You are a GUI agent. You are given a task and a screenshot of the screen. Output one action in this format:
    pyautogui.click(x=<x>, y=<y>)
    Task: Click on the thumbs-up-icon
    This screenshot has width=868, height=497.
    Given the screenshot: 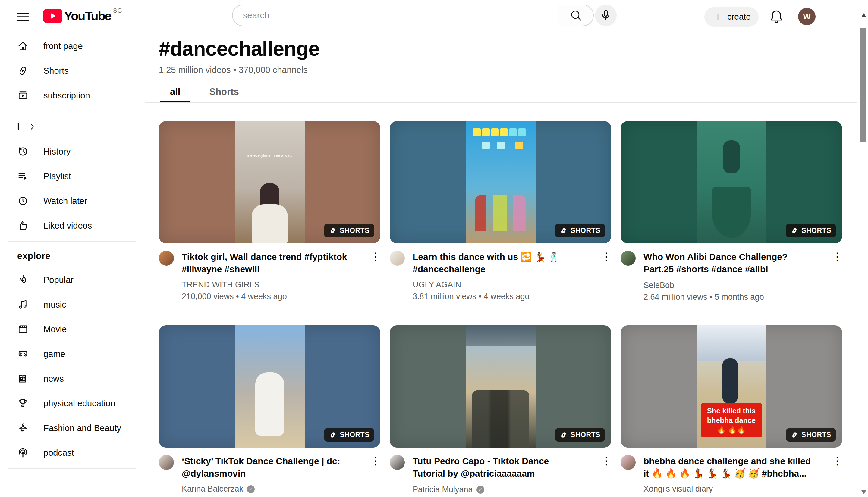 What is the action you would take?
    pyautogui.click(x=23, y=226)
    